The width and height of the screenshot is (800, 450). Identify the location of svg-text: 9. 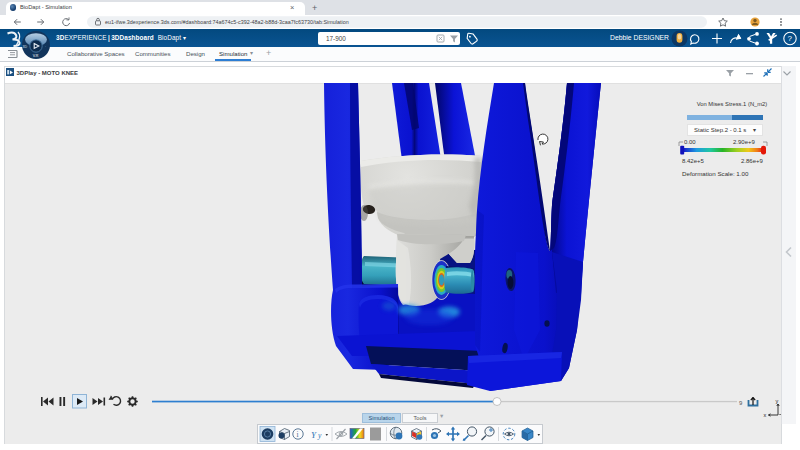
(741, 403).